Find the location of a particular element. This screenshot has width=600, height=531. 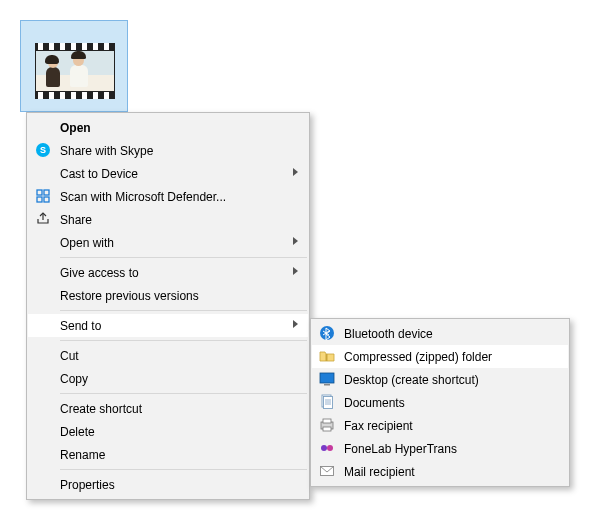

desktop-icon is located at coordinates (327, 379).